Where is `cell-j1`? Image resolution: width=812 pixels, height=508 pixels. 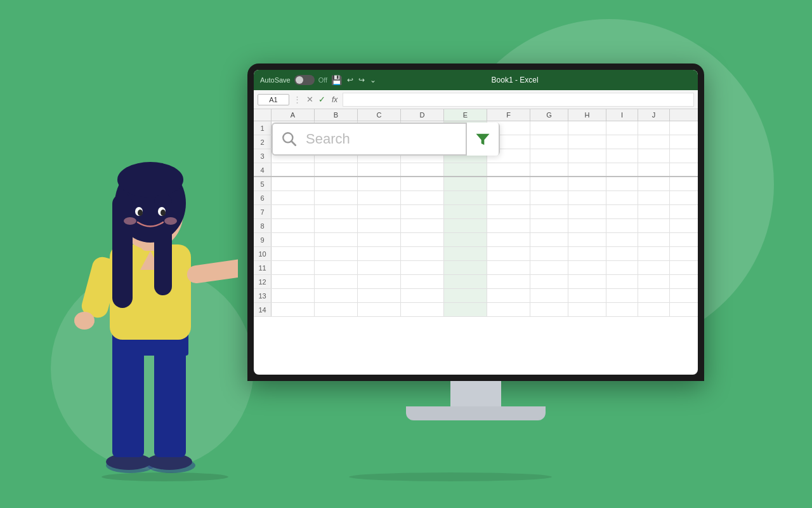 cell-j1 is located at coordinates (654, 128).